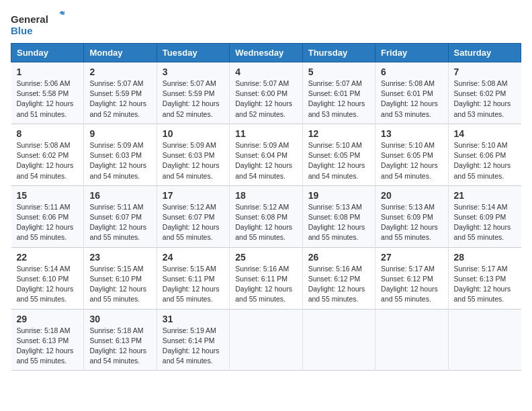  I want to click on cell-day-26: 26 Sunrise: 5:16 AMSunset: 6:12 PMDaylig…, so click(339, 278).